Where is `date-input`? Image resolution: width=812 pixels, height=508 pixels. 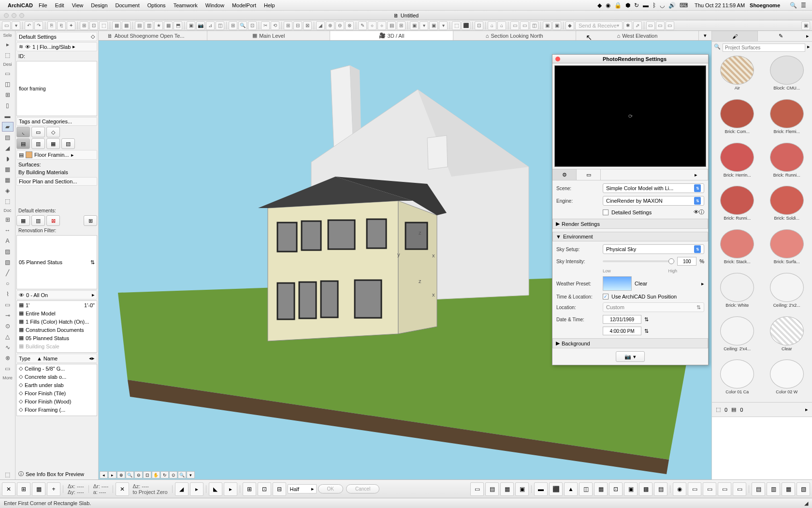
date-input is located at coordinates (622, 319).